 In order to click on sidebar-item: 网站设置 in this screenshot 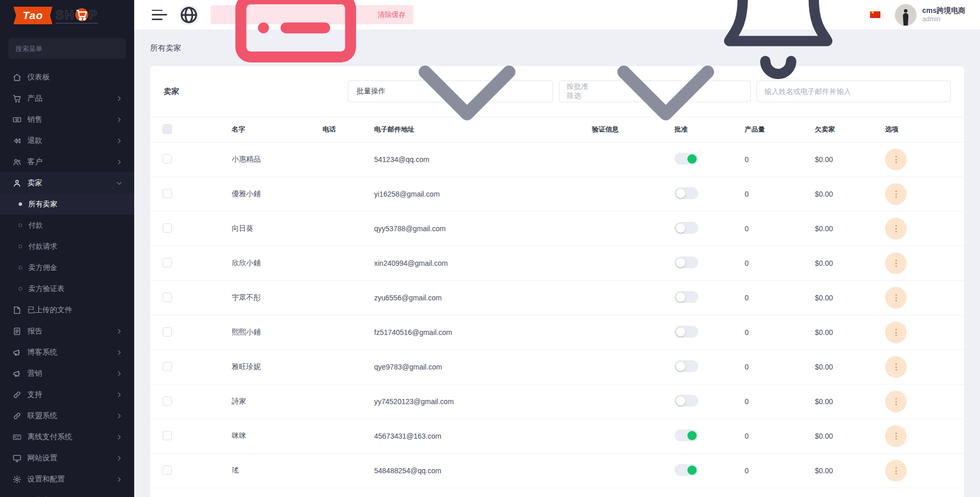, I will do `click(67, 458)`.